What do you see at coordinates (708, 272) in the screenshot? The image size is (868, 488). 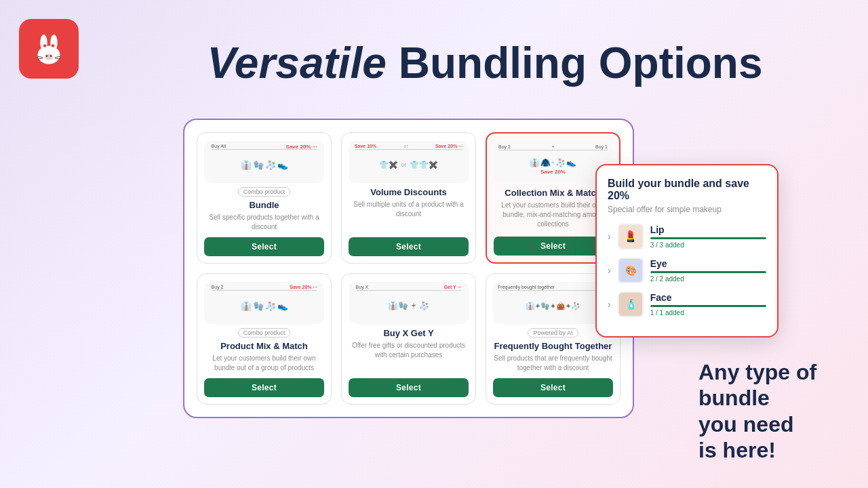 I see `popup-eye-progress` at bounding box center [708, 272].